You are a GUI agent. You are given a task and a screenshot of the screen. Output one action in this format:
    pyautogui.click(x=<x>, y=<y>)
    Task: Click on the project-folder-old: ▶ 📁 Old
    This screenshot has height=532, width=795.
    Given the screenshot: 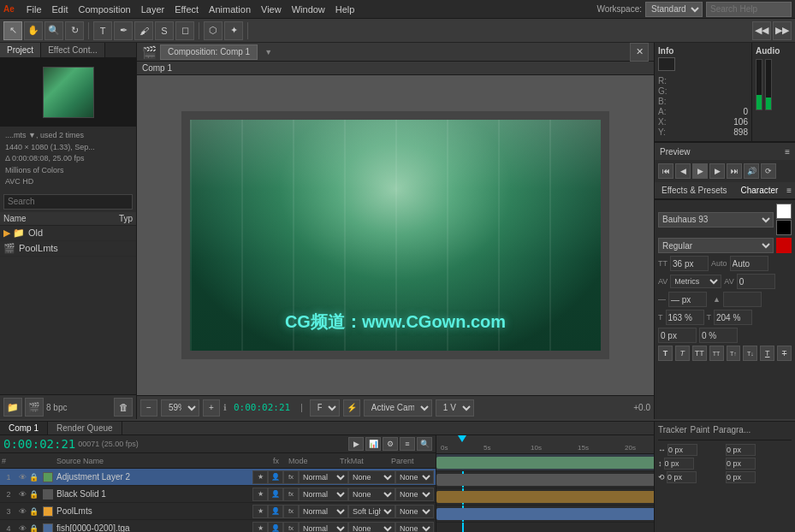 What is the action you would take?
    pyautogui.click(x=68, y=233)
    